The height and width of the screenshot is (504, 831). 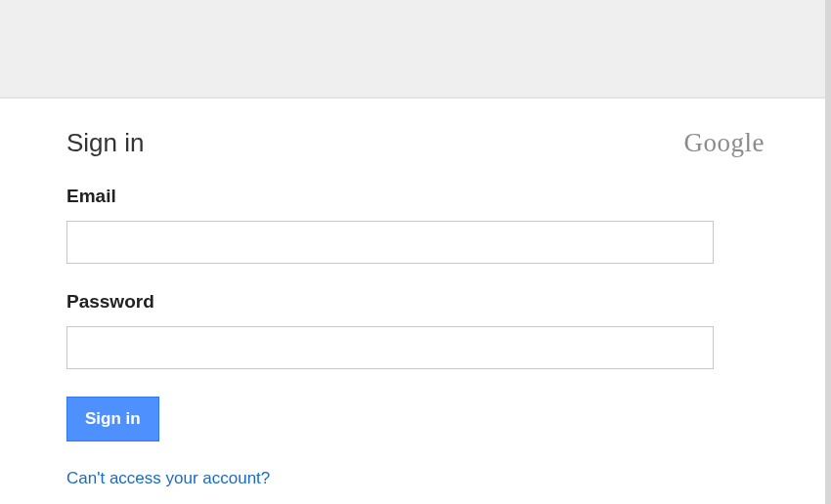 I want to click on signin-button: Sign in, so click(x=113, y=419).